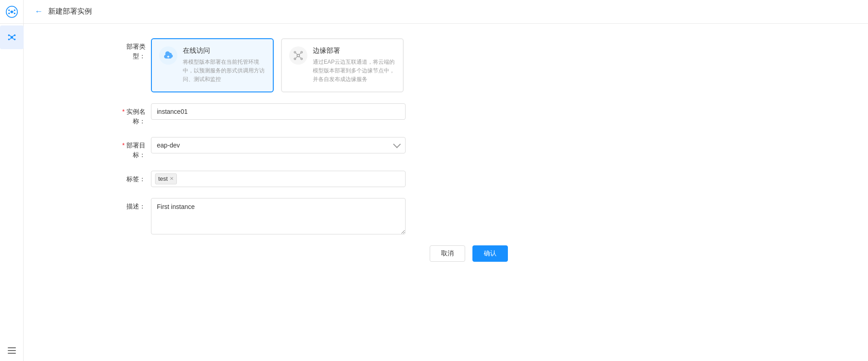 Image resolution: width=868 pixels, height=361 pixels. Describe the element at coordinates (133, 148) in the screenshot. I see `deploy-target-label: 部署目标：` at that location.